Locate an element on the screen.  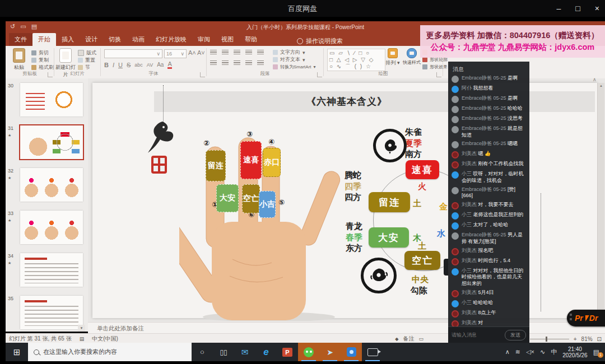
taskbar-search: 在这里输入你要搜索的内容 is located at coordinates (110, 352).